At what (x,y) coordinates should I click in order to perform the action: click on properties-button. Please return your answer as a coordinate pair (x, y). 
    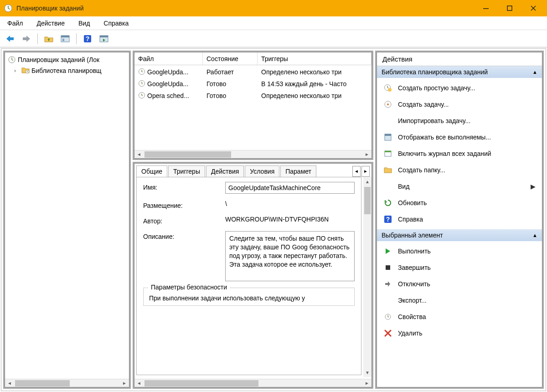
    Looking at the image, I should click on (65, 39).